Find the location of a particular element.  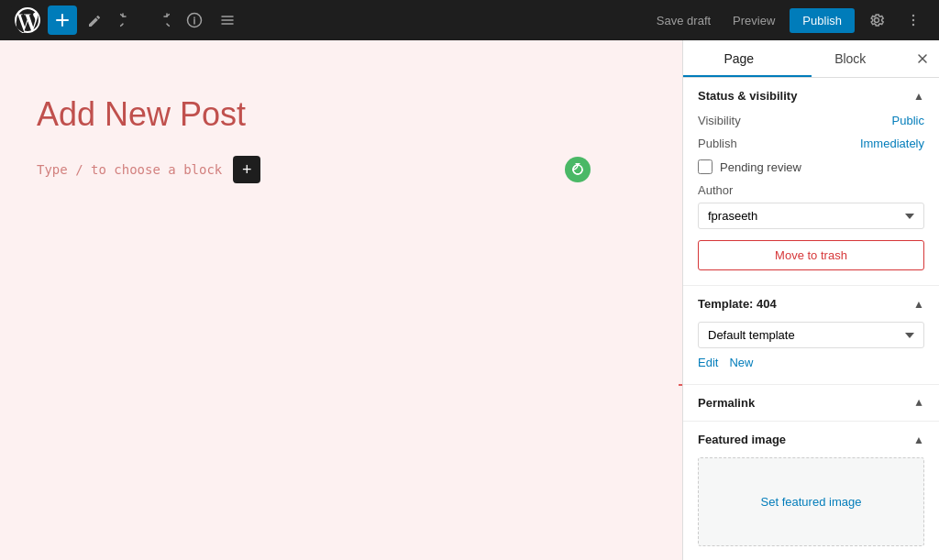

arrow-line is located at coordinates (680, 385).